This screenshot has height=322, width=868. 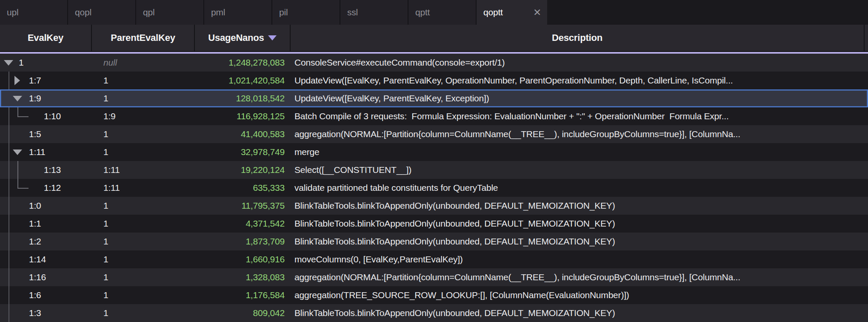 What do you see at coordinates (102, 12) in the screenshot?
I see `tab-qopl: qopl` at bounding box center [102, 12].